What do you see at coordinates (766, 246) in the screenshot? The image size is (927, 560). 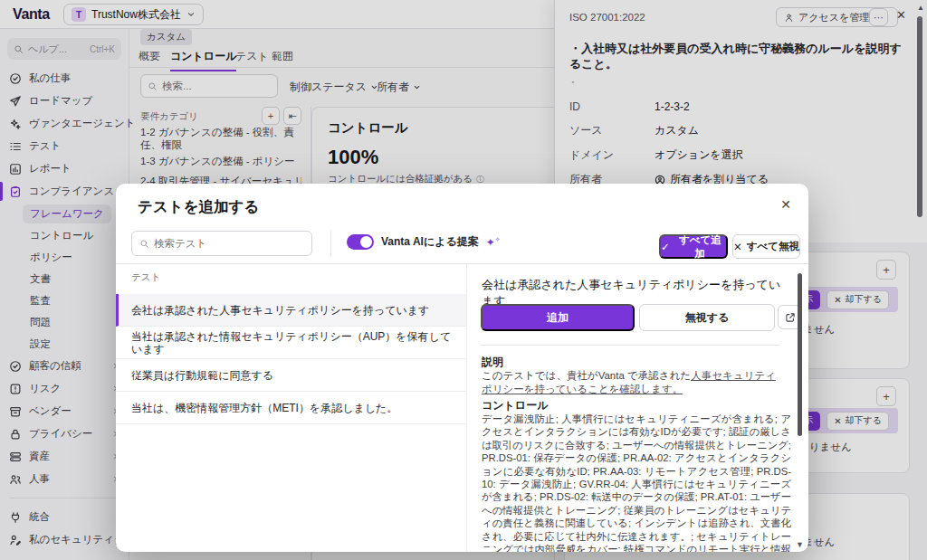 I see `ignore-all-button: ✕すべて無視` at bounding box center [766, 246].